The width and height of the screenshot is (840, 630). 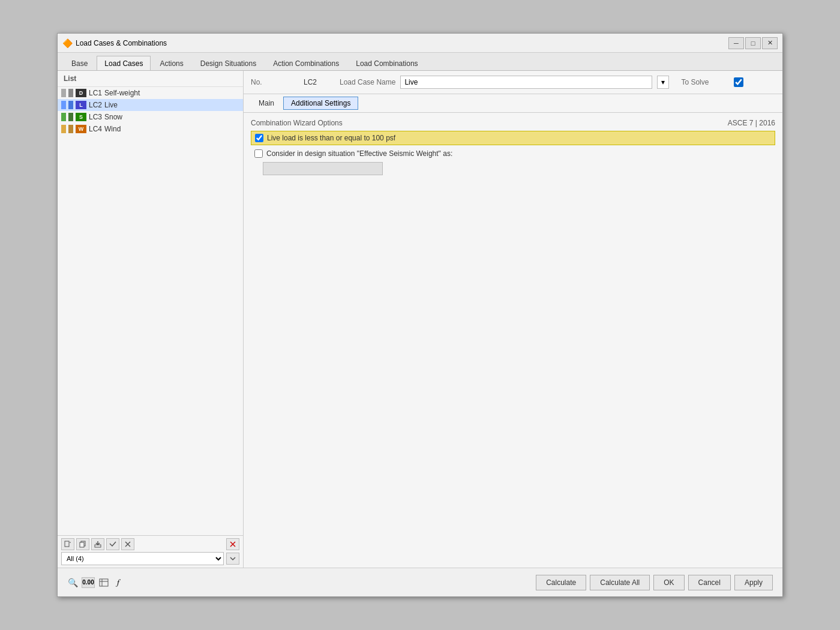 I want to click on check-off-button, so click(x=128, y=544).